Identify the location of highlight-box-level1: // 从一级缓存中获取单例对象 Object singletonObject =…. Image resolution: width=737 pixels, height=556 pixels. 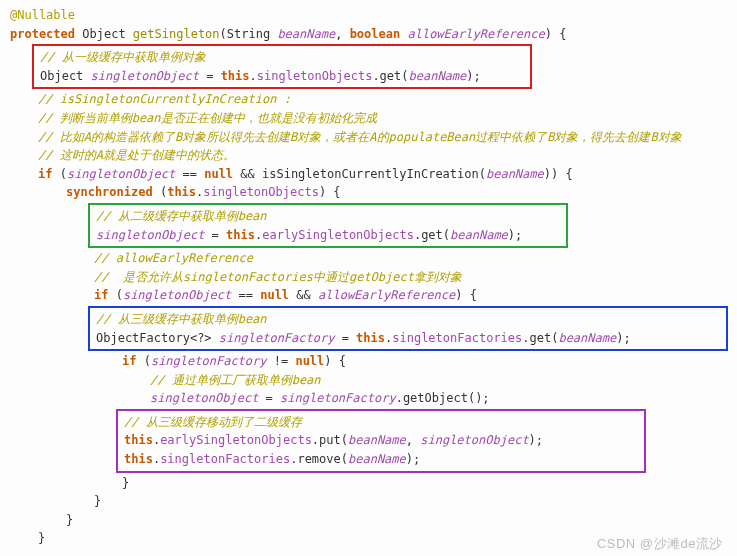
(282, 66).